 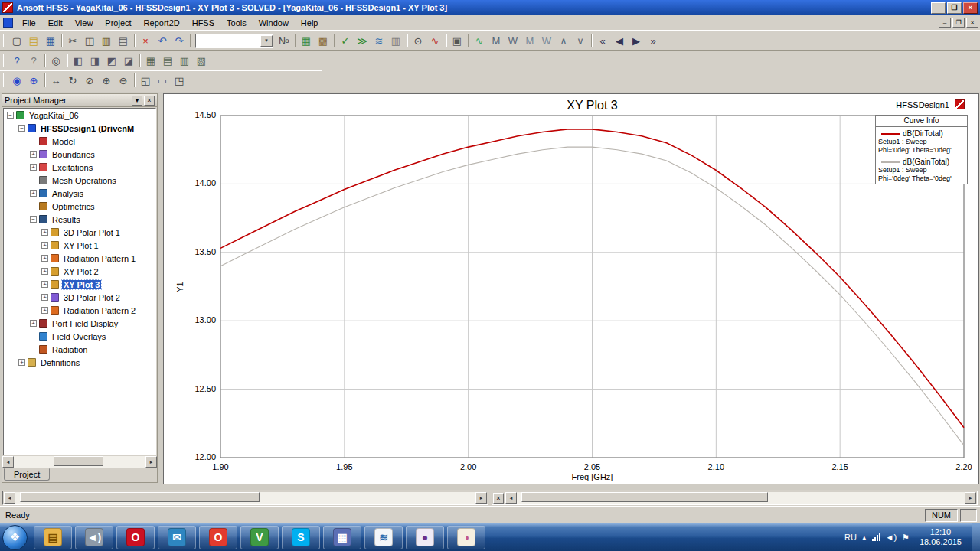 What do you see at coordinates (645, 497) in the screenshot?
I see `scroll-thumb` at bounding box center [645, 497].